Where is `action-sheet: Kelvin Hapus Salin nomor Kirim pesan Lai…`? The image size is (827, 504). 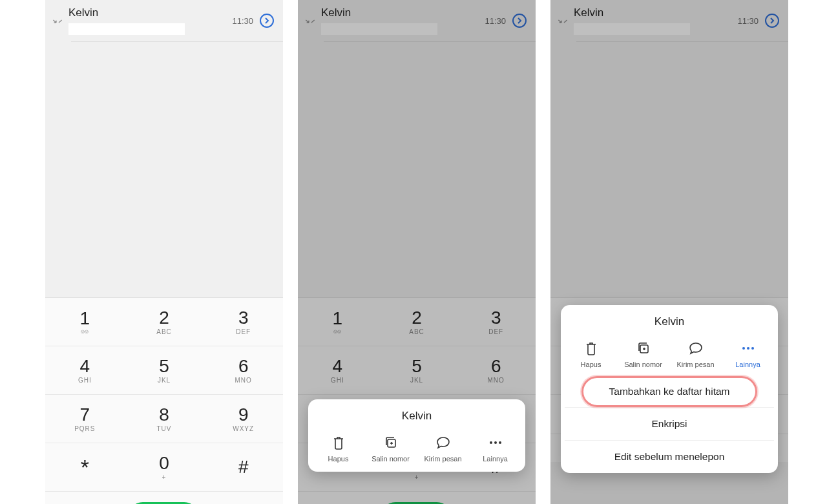 action-sheet: Kelvin Hapus Salin nomor Kirim pesan Lai… is located at coordinates (417, 436).